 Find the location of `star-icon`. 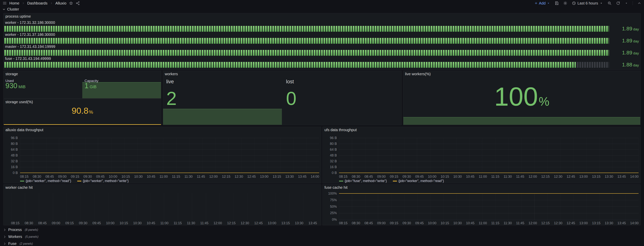

star-icon is located at coordinates (71, 3).